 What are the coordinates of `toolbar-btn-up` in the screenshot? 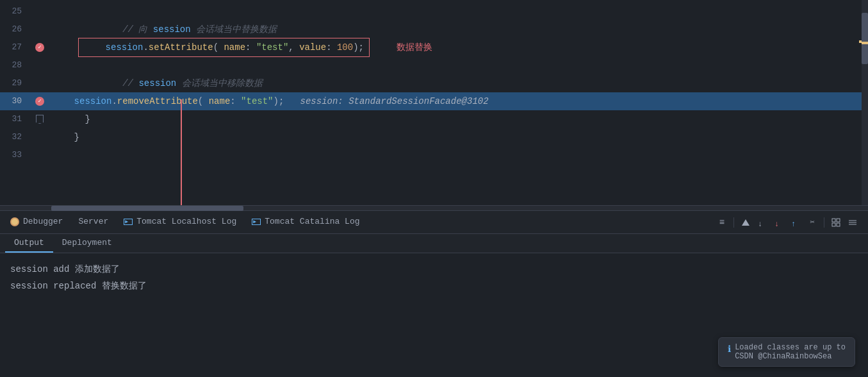 It's located at (746, 222).